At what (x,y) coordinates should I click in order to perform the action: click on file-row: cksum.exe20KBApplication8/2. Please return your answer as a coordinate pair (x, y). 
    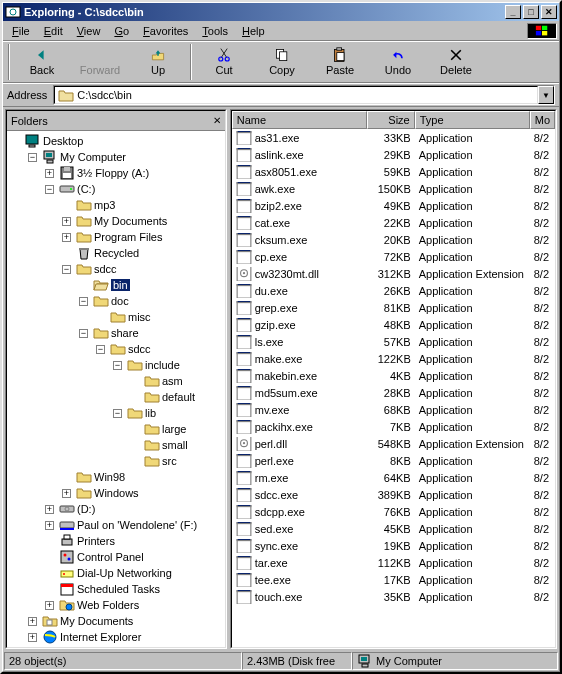
    Looking at the image, I should click on (394, 240).